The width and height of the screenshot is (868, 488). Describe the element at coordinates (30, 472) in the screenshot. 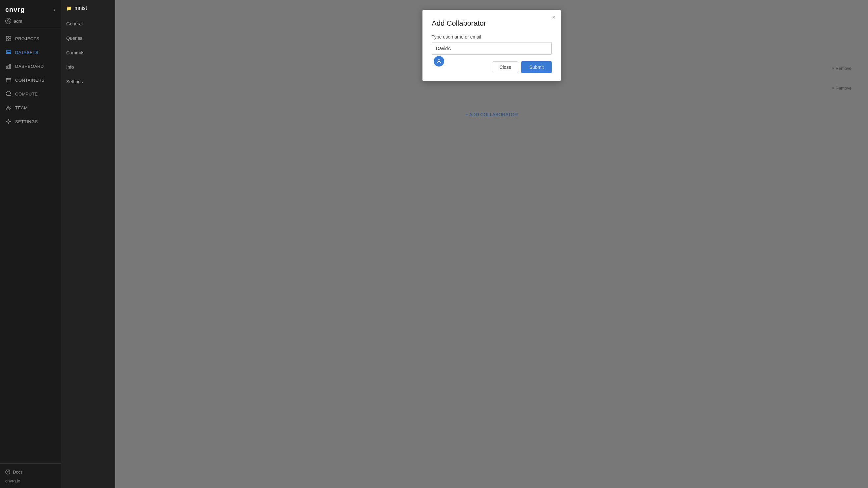

I see `docs-link: ? Docs` at that location.